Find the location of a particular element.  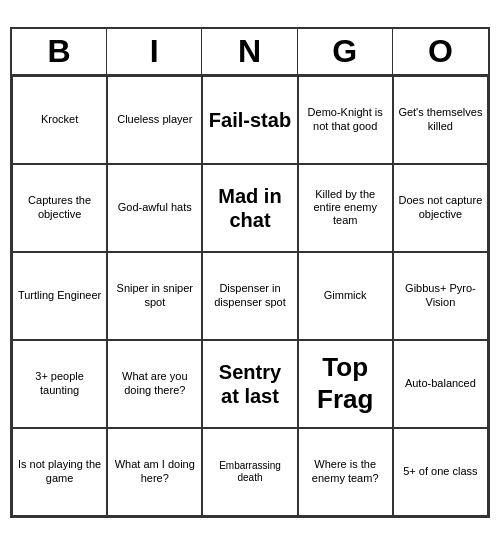

bingo-cell-18: Top Frag is located at coordinates (346, 384).